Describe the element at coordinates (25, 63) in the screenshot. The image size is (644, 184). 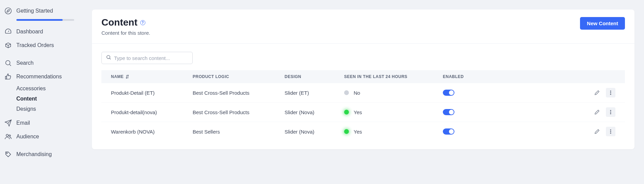
I see `sidebar-item-label: Search` at that location.